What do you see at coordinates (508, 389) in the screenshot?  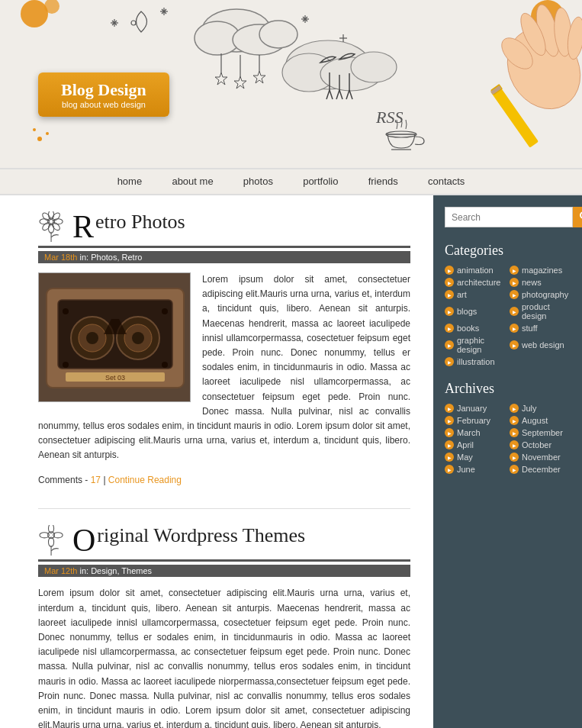 I see `archives-title: Archives` at bounding box center [508, 389].